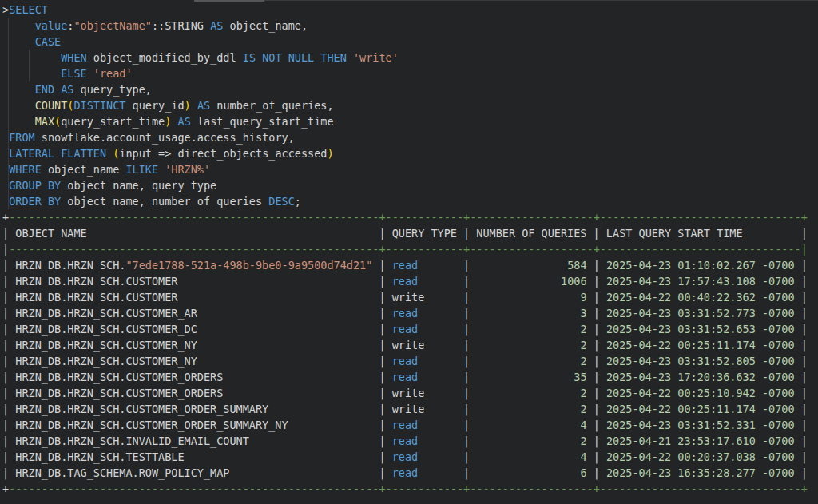 This screenshot has width=818, height=504. Describe the element at coordinates (411, 265) in the screenshot. I see `table-row: | HRZN_DB.HRZN_SCH."7ede1788-521a-498b-9…` at that location.